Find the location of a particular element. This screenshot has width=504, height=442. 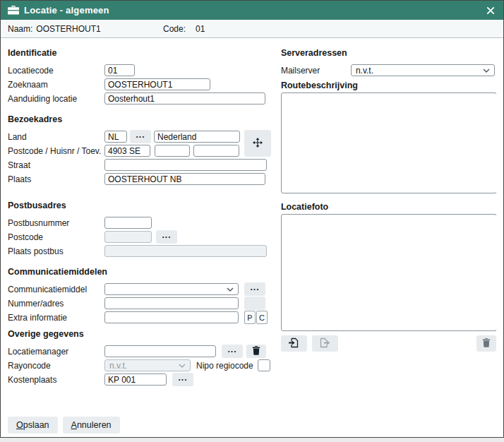

plaats-postbus-row: Plaats postbus is located at coordinates (140, 251).